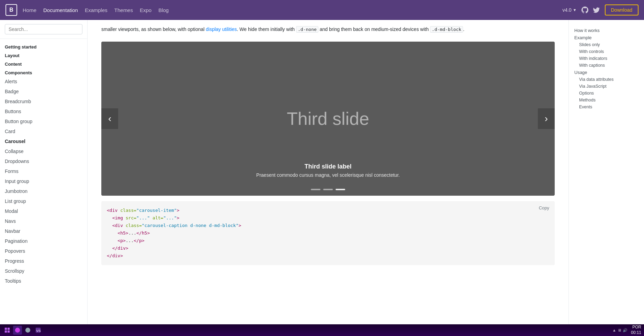 The height and width of the screenshot is (336, 644). What do you see at coordinates (11, 10) in the screenshot?
I see `brand-logo: B` at bounding box center [11, 10].